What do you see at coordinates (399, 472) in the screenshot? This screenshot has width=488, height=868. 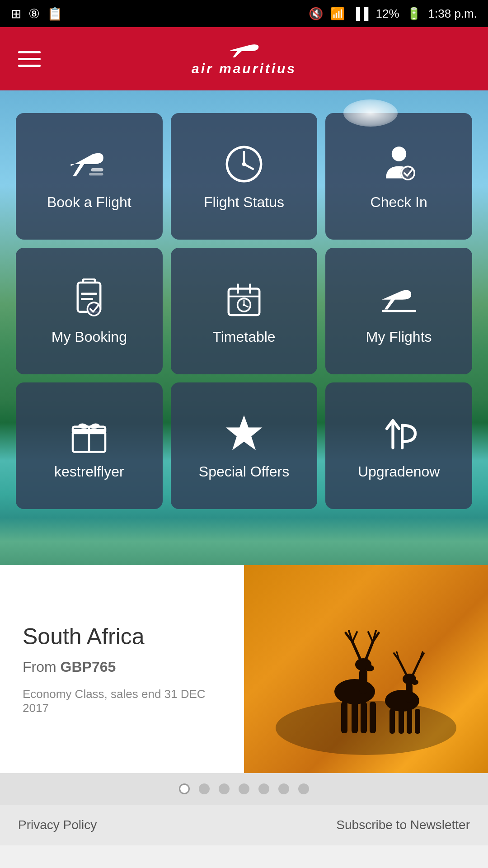 I see `upgradenow-label: Upgradenow` at bounding box center [399, 472].